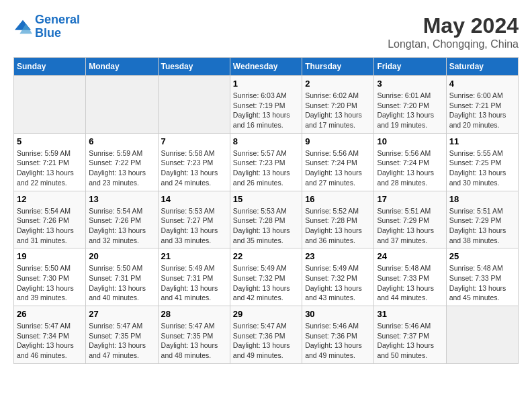  Describe the element at coordinates (47, 27) in the screenshot. I see `logo: General Blue` at that location.